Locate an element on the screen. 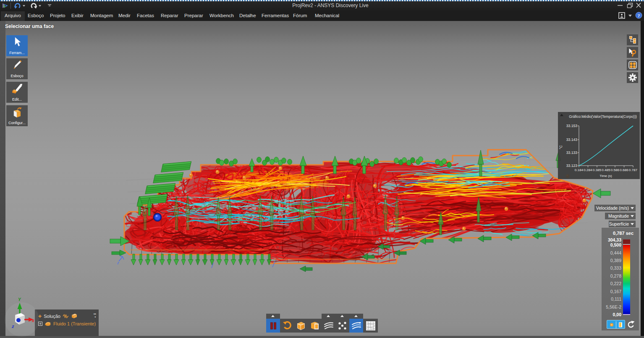  svg-text: 33.143 is located at coordinates (572, 140).